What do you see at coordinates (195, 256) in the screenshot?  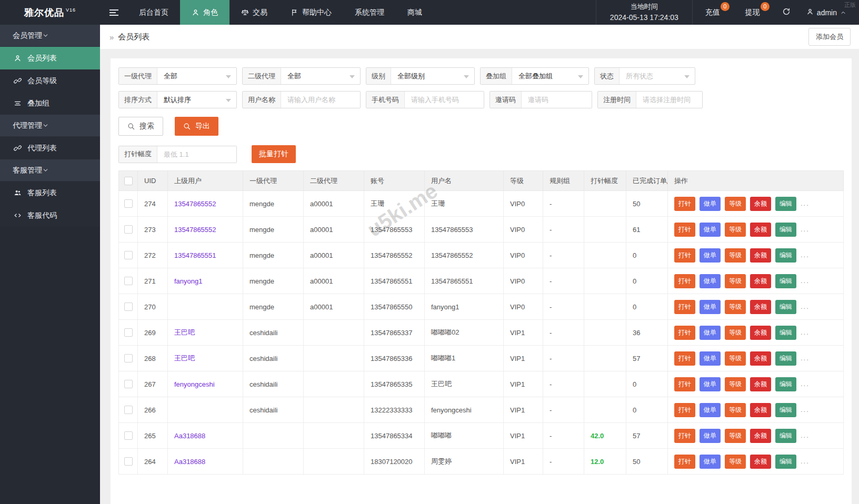 I see `parent-user-link: 13547865551` at bounding box center [195, 256].